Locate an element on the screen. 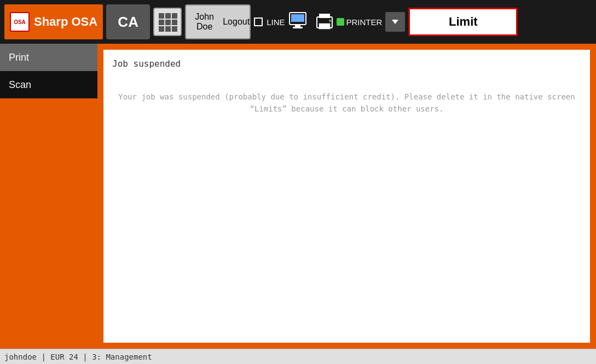  grid-icon is located at coordinates (167, 22).